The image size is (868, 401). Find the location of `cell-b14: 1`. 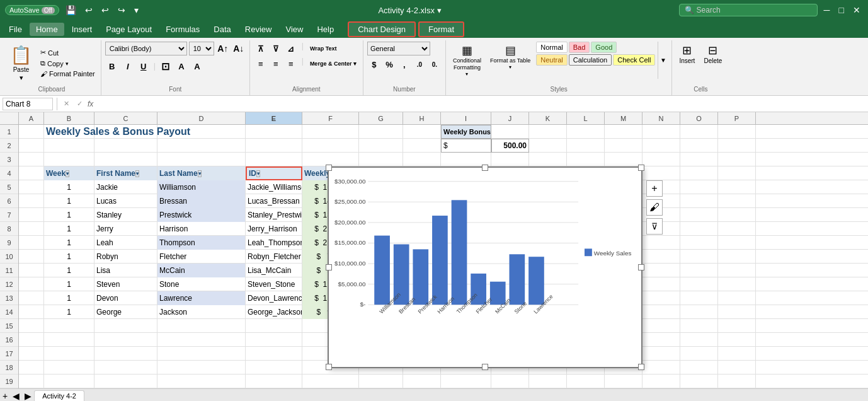

cell-b14: 1 is located at coordinates (69, 312).